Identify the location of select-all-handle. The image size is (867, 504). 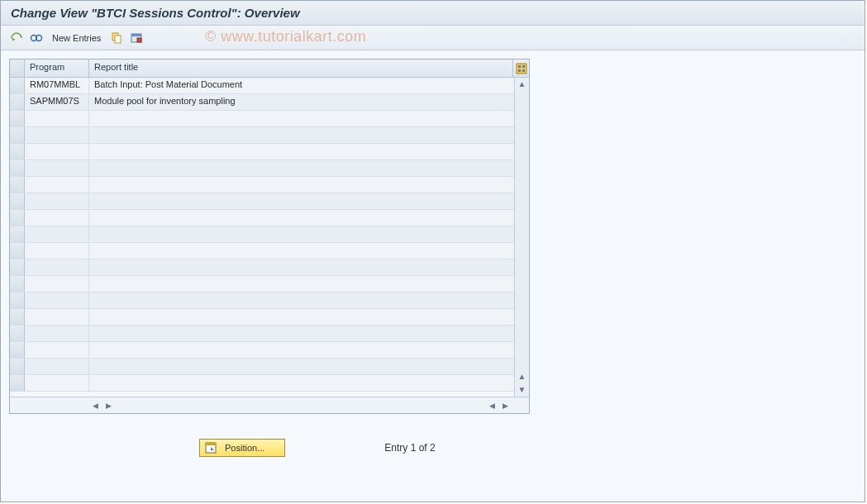
(17, 68).